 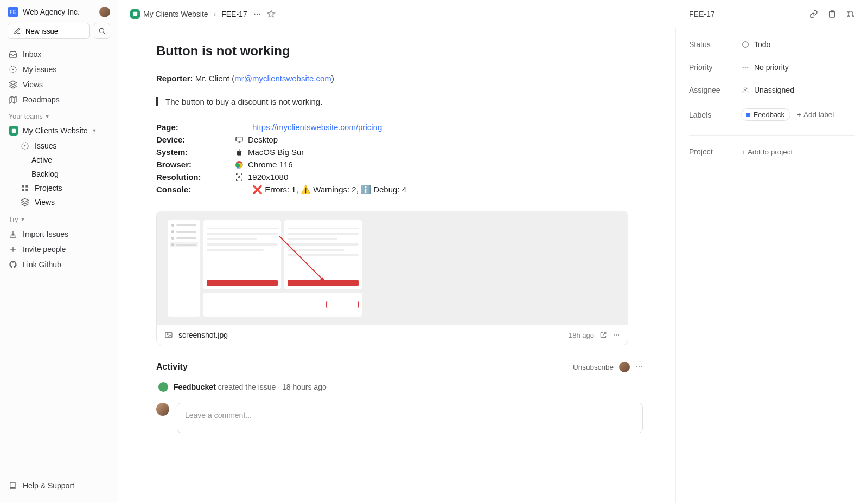 What do you see at coordinates (410, 418) in the screenshot?
I see `comment-input: Leave a comment...` at bounding box center [410, 418].